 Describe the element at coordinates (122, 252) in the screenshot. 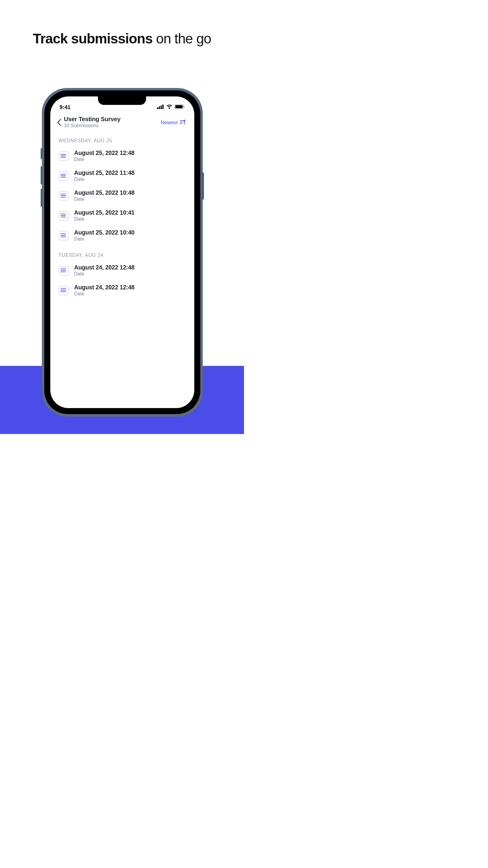

I see `phone-screen: 9:41` at that location.